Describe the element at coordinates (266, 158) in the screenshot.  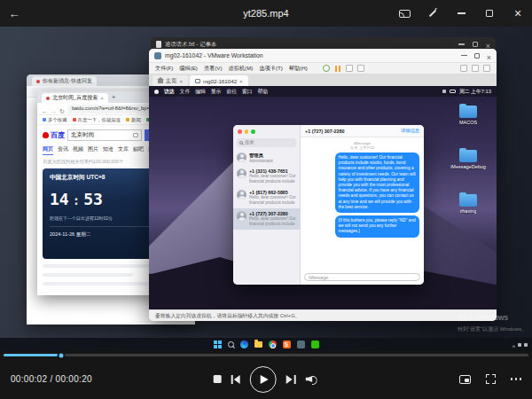
I see `conversation-item: 管理员 Administrator` at that location.